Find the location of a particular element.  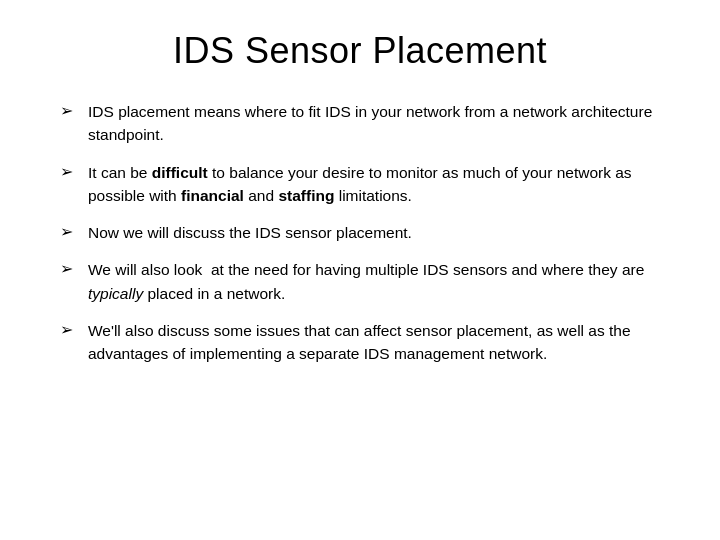

slide-title: IDS Sensor Placement is located at coordinates (360, 51).